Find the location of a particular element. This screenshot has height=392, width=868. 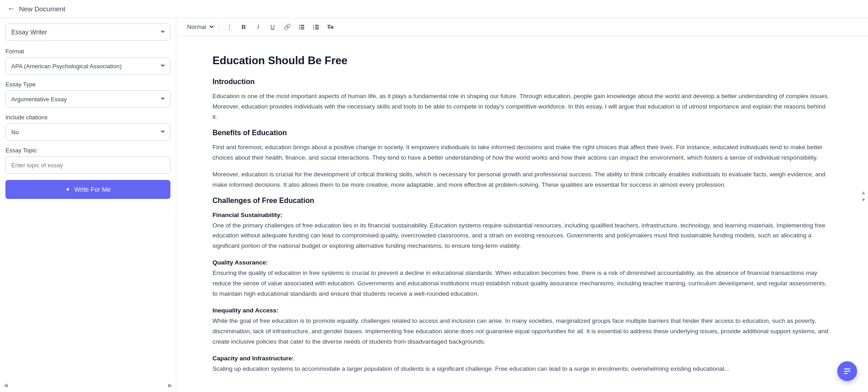

pen-icon: ✦ is located at coordinates (68, 189).